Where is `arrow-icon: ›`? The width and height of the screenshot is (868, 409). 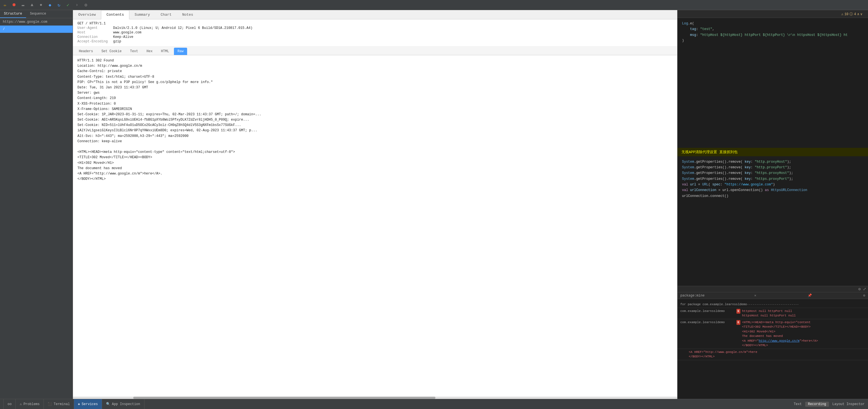
arrow-icon: › is located at coordinates (77, 5).